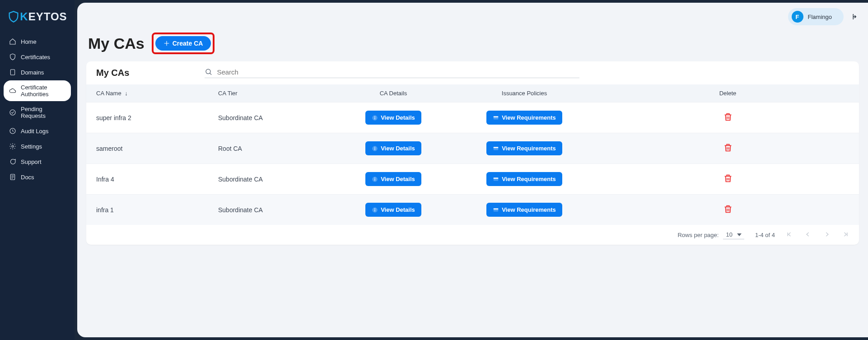 This screenshot has height=340, width=868. What do you see at coordinates (37, 177) in the screenshot?
I see `nav-item-docs: Docs` at bounding box center [37, 177].